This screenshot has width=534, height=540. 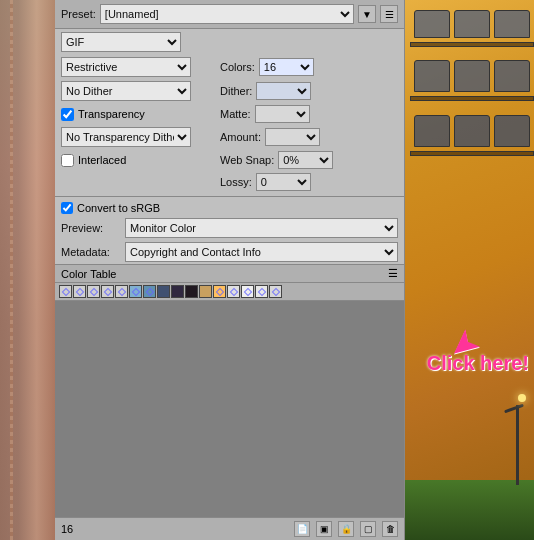 What do you see at coordinates (230, 160) in the screenshot?
I see `interlaced-row: Interlaced Web Snap: 0%` at bounding box center [230, 160].